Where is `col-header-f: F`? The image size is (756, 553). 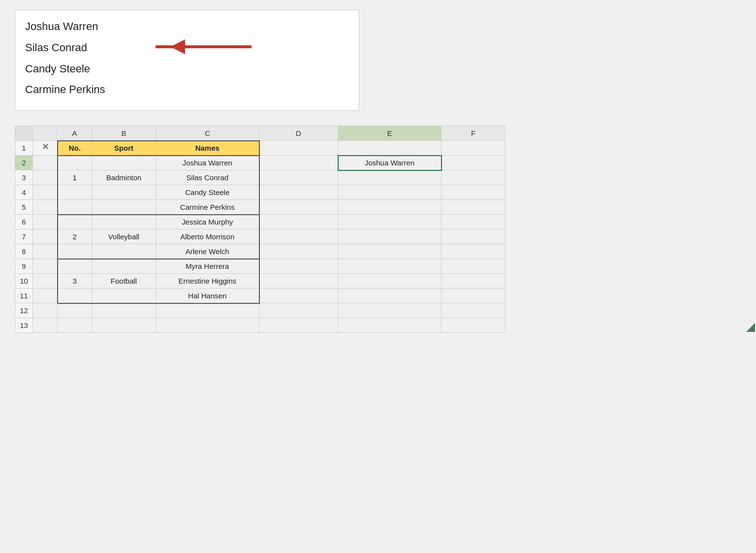
col-header-f: F is located at coordinates (473, 133).